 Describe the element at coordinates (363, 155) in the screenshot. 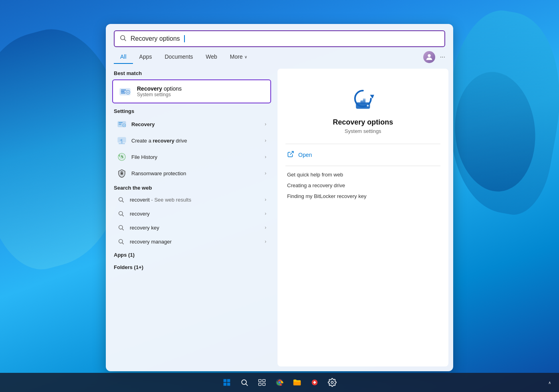

I see `rp-open-action: Open` at that location.